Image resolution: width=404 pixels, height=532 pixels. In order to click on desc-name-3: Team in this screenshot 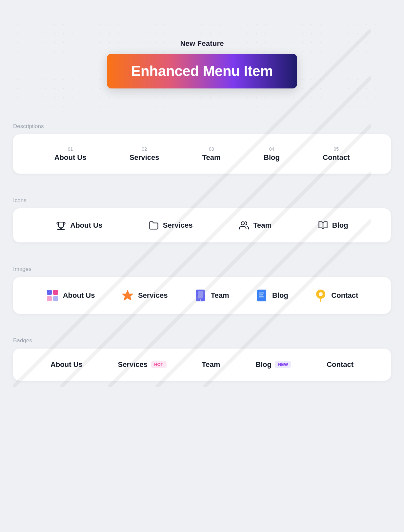, I will do `click(212, 158)`.